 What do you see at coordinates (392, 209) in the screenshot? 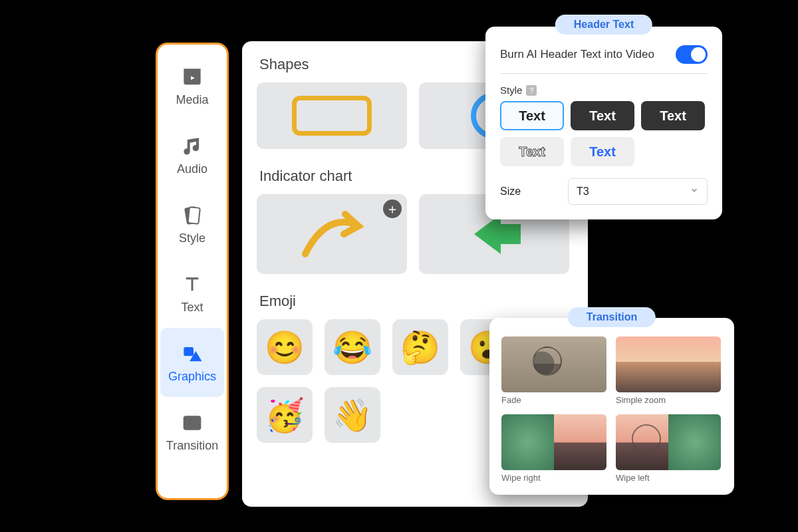
I see `add-icon: ＋` at bounding box center [392, 209].